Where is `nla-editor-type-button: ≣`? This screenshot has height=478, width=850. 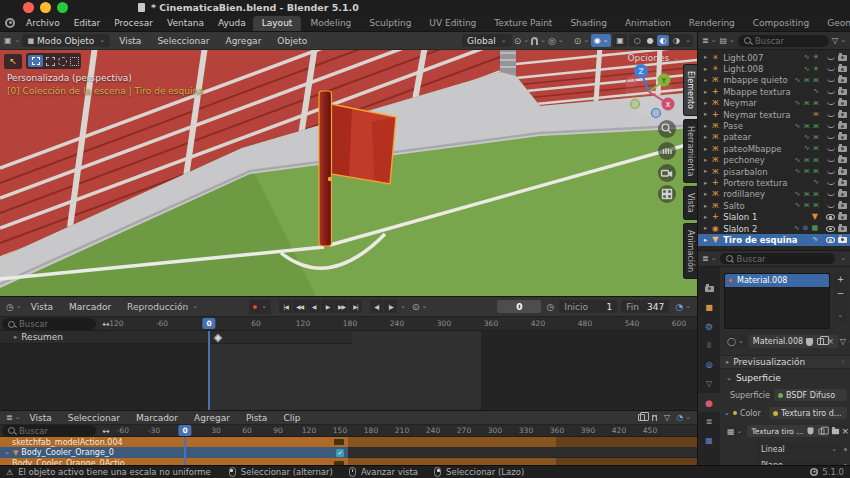
nla-editor-type-button: ≣ is located at coordinates (14, 418).